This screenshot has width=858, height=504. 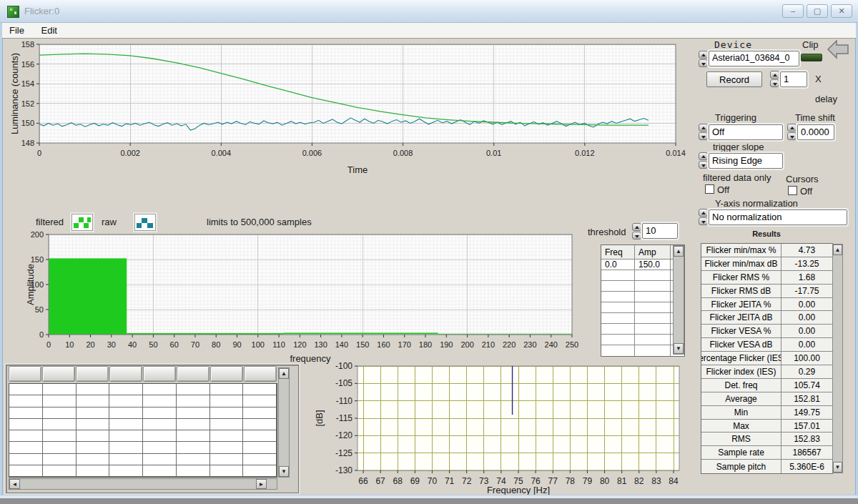 I want to click on trigger-slope-select: Rising Edge, so click(x=746, y=161).